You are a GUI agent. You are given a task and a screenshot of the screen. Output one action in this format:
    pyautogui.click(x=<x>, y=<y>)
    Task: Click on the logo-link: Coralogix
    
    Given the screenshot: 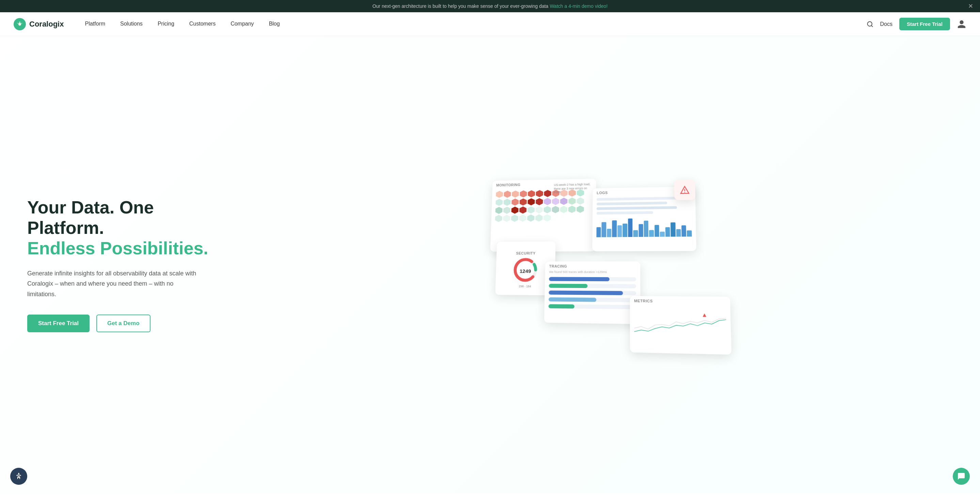 What is the action you would take?
    pyautogui.click(x=39, y=24)
    